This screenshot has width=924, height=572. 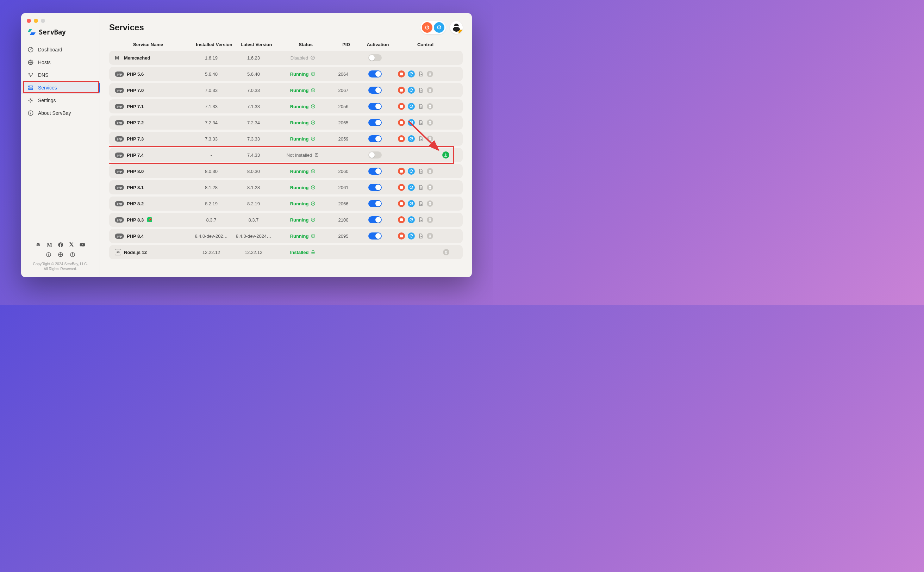 I want to click on sidebar-item-hosts: Hosts, so click(x=61, y=62).